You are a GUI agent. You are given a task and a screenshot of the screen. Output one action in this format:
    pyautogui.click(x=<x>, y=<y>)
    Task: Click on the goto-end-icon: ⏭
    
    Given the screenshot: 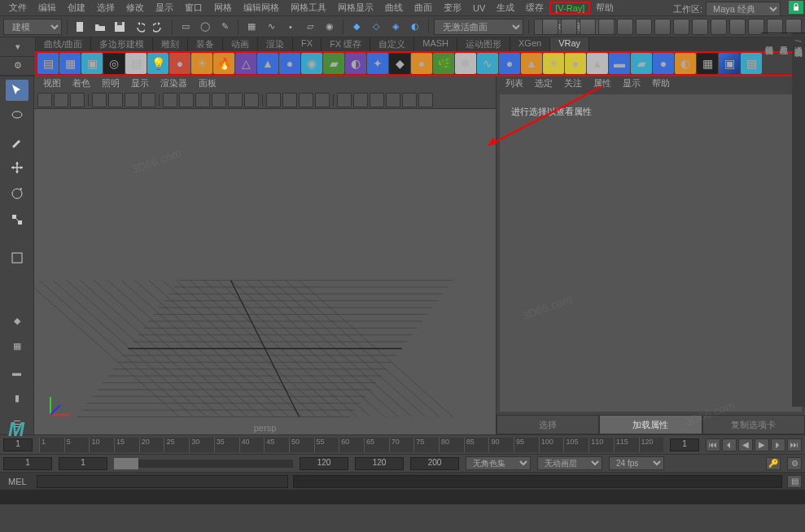 What is the action you would take?
    pyautogui.click(x=794, y=445)
    